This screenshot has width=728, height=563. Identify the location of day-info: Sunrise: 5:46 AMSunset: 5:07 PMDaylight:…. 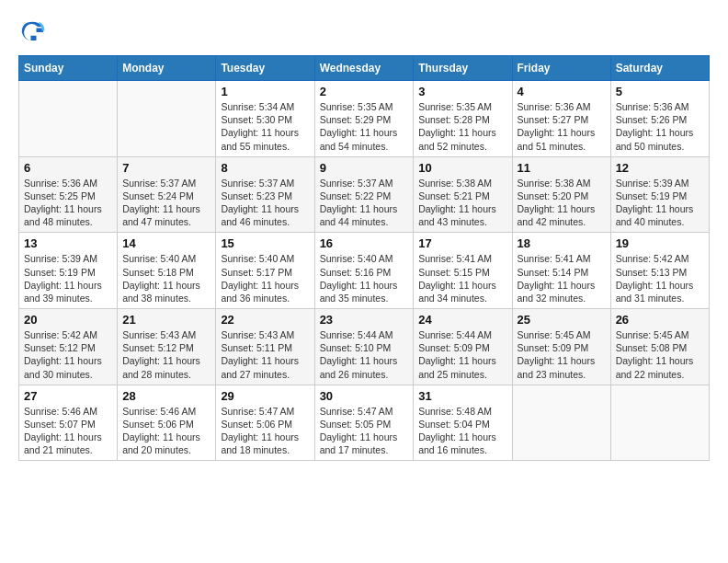
(63, 431).